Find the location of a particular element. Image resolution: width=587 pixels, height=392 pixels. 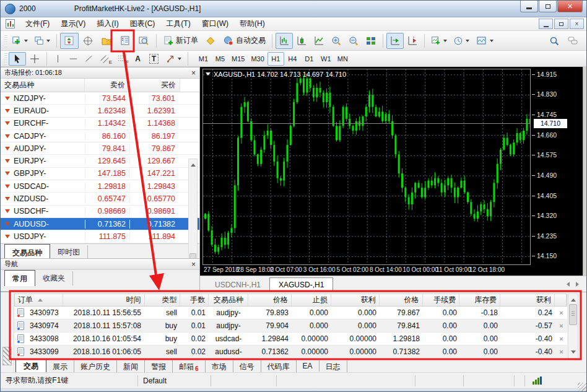

market-watch-title-bar: 市场报价: 01:06:18 × is located at coordinates (100, 73).